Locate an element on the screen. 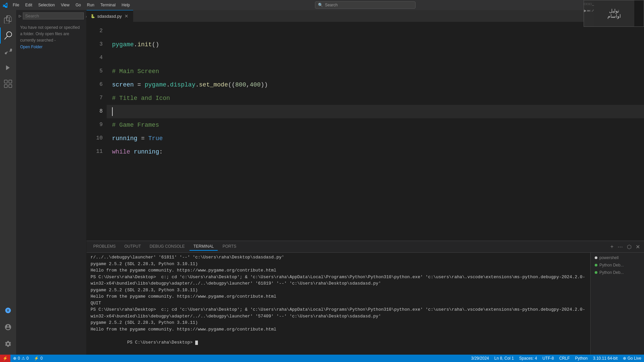 Image resolution: width=644 pixels, height=362 pixels. status-language: Python is located at coordinates (582, 358).